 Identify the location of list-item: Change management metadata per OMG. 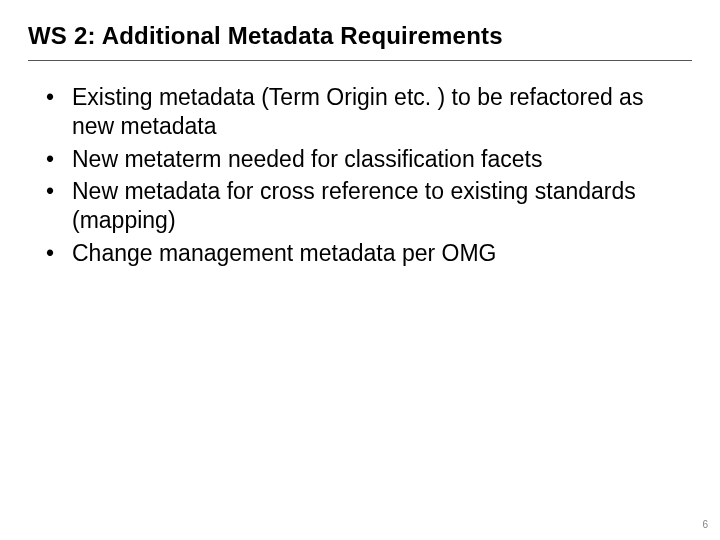
(359, 254).